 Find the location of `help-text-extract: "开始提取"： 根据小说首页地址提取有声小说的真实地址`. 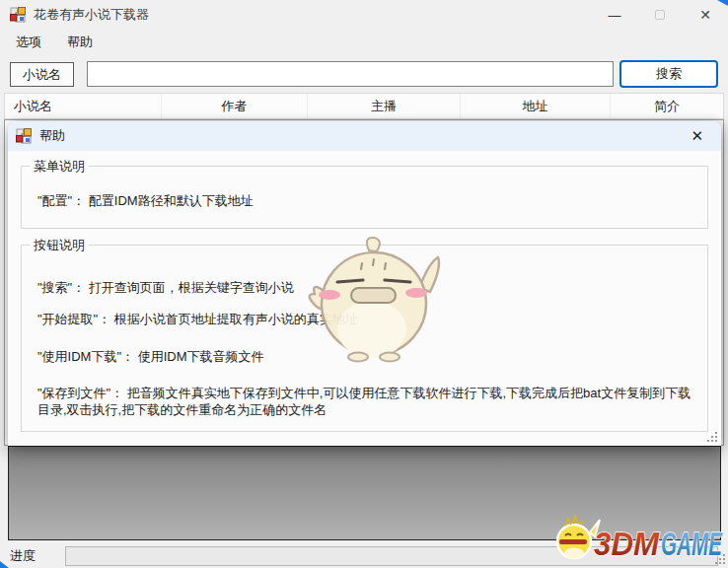

help-text-extract: "开始提取"： 根据小说首页地址提取有声小说的真实地址 is located at coordinates (365, 320).